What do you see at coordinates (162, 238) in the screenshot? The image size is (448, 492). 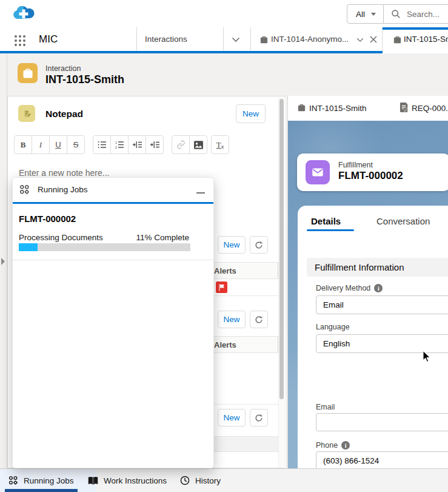 I see `job-progress-text: 11% Complete` at bounding box center [162, 238].